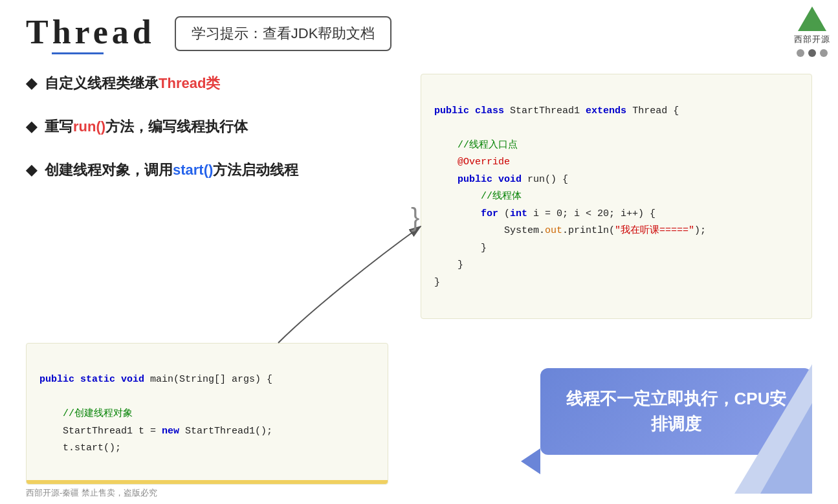 The width and height of the screenshot is (838, 504). Describe the element at coordinates (812, 39) in the screenshot. I see `logo-text: 西部开源` at that location.